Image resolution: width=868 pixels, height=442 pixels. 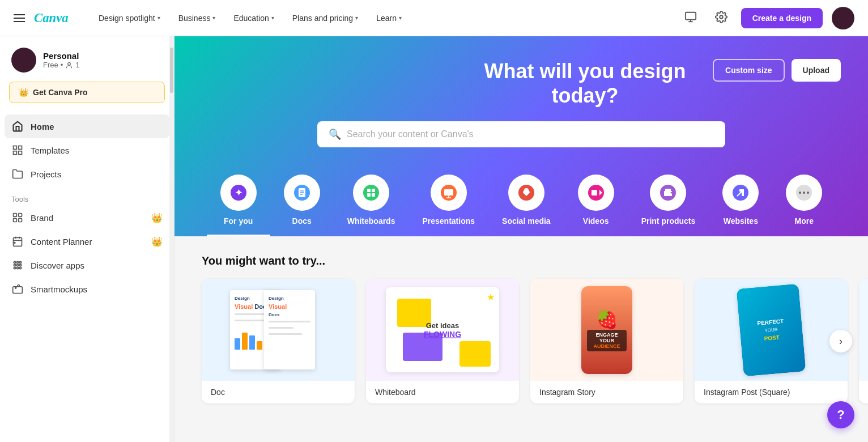 I want to click on category-videos: Videos, so click(x=596, y=201).